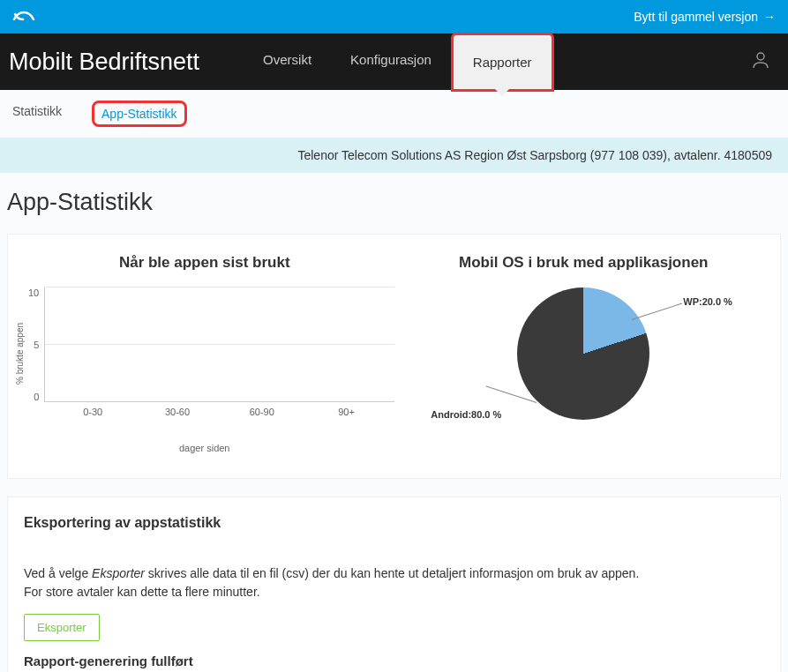 This screenshot has height=672, width=788. Describe the element at coordinates (102, 62) in the screenshot. I see `brand-title: Mobilt Bedriftsnett` at that location.